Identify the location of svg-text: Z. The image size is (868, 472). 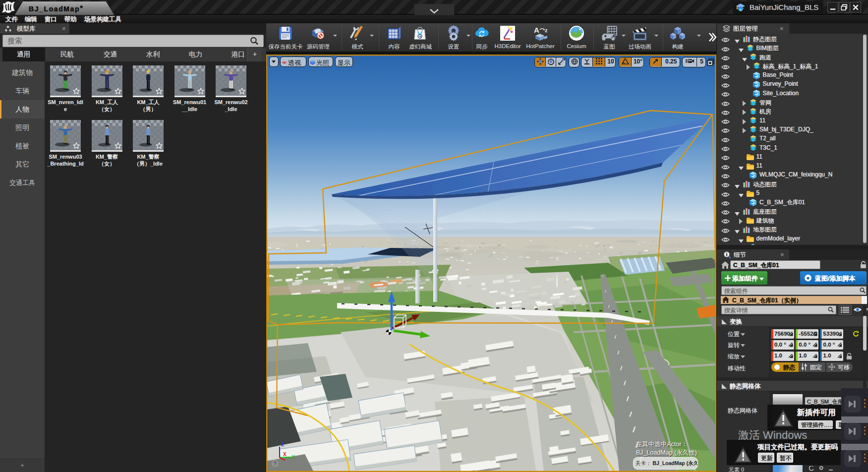
(283, 444).